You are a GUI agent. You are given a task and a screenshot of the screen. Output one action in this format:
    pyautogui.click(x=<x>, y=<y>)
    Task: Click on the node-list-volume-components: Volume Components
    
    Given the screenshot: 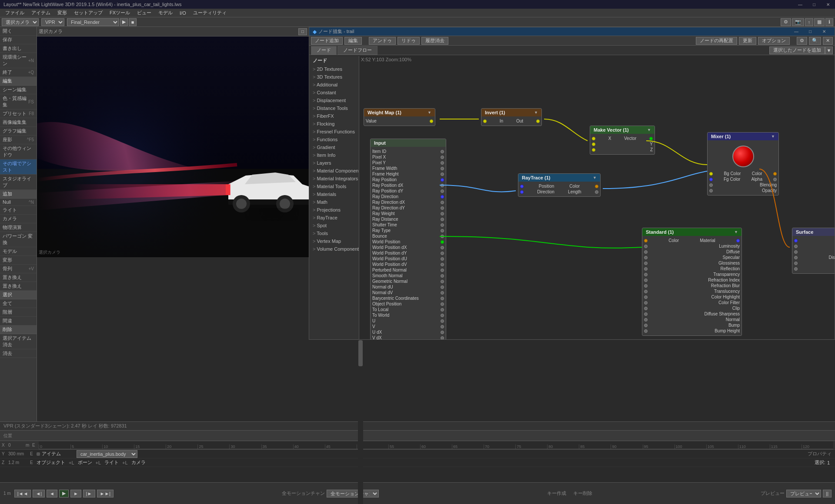 What is the action you would take?
    pyautogui.click(x=334, y=249)
    